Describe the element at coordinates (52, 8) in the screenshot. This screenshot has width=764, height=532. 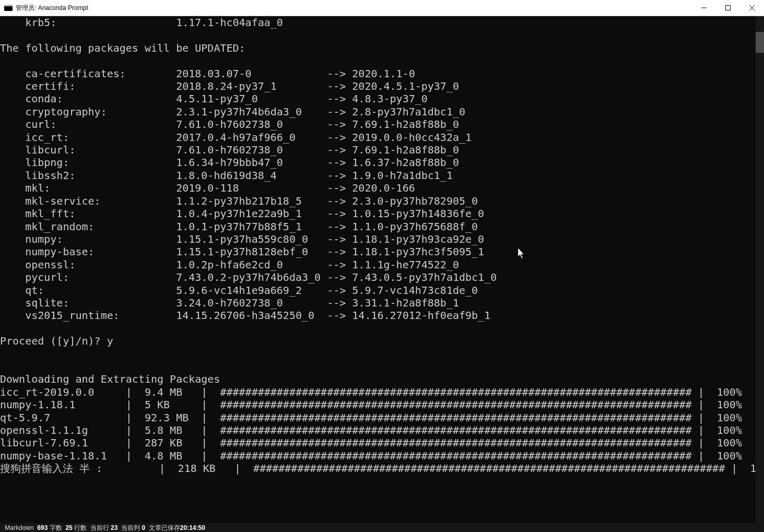
I see `window-title: 管理员: Anaconda Prompt` at that location.